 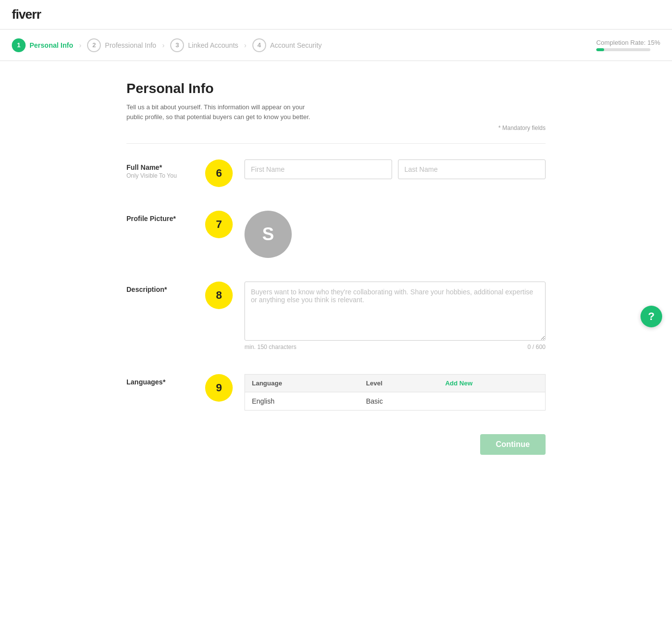 I want to click on steps-bar: 1 Personal Info › 2 Professional Info › …, so click(x=336, y=45).